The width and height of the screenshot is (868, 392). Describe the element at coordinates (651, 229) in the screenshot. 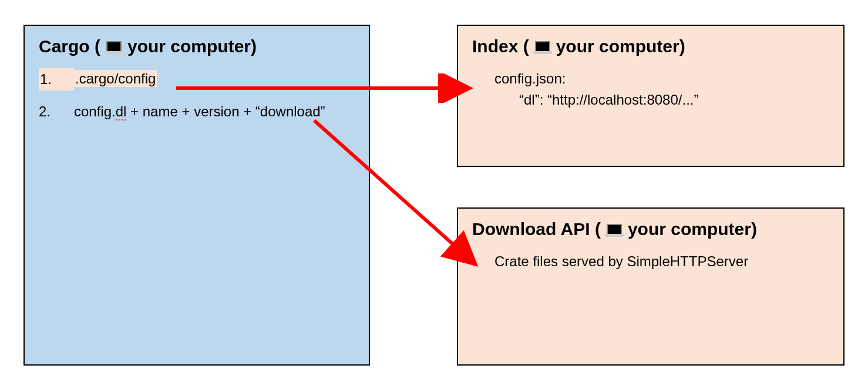

I see `title-download: Download API ( your computer)` at that location.